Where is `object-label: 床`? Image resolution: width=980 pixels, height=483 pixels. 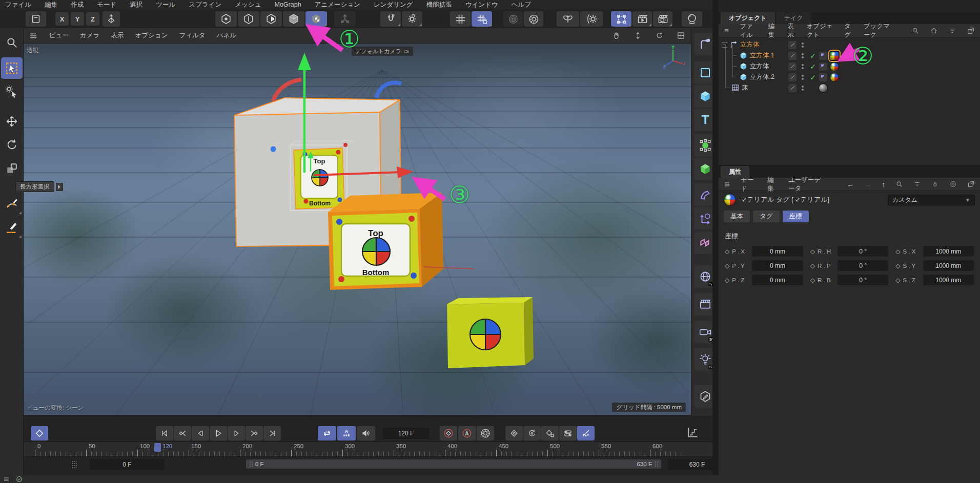
object-label: 床 is located at coordinates (745, 88).